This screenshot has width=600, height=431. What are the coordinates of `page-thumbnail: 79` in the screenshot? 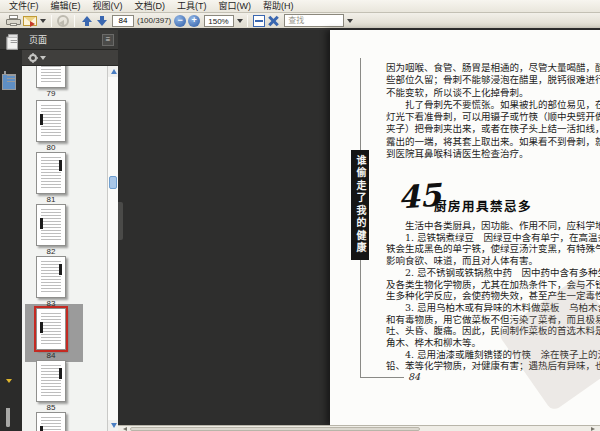 It's located at (64, 82).